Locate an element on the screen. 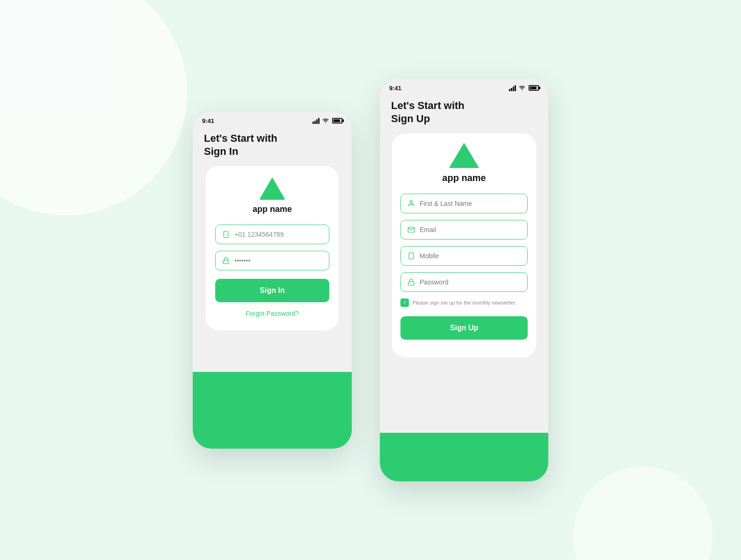 This screenshot has height=560, width=741. mobile-icon is located at coordinates (411, 256).